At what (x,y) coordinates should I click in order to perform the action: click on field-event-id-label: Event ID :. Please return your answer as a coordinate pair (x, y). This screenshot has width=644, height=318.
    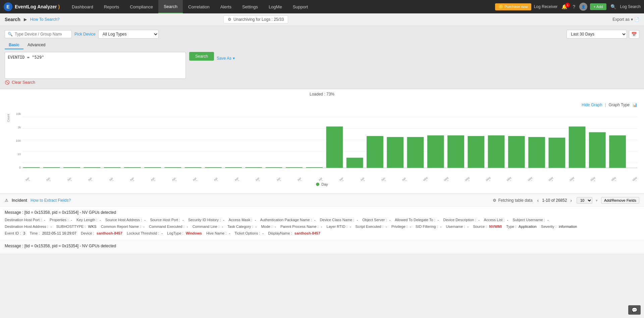
    Looking at the image, I should click on (13, 233).